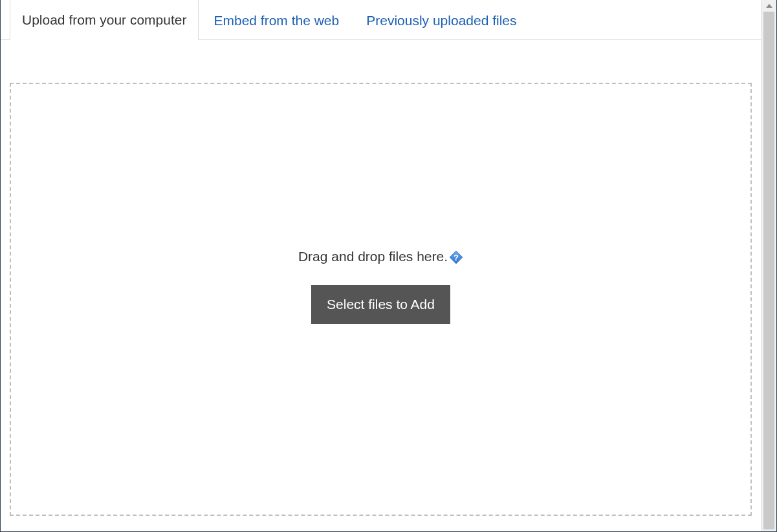  Describe the element at coordinates (769, 266) in the screenshot. I see `vertical-scrollbar` at that location.